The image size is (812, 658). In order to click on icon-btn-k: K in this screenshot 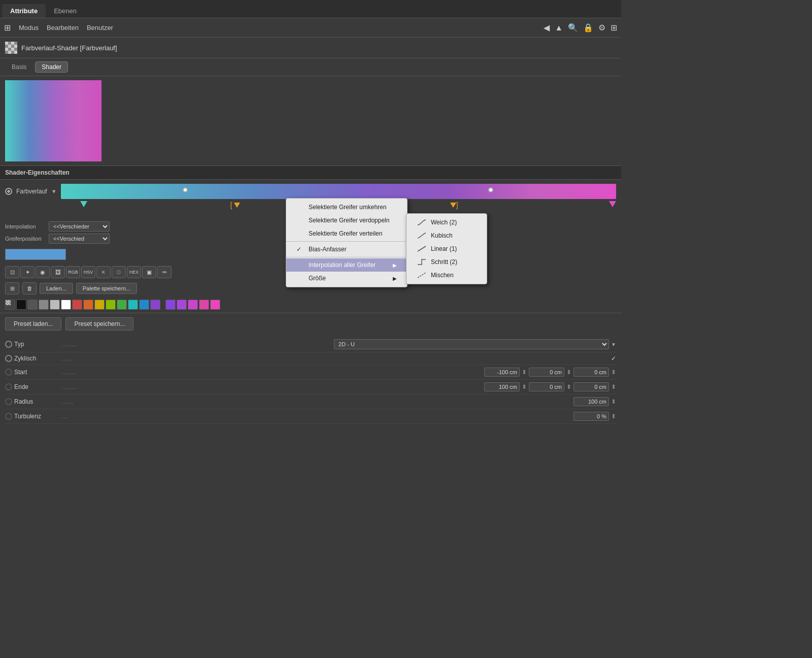, I will do `click(104, 272)`.